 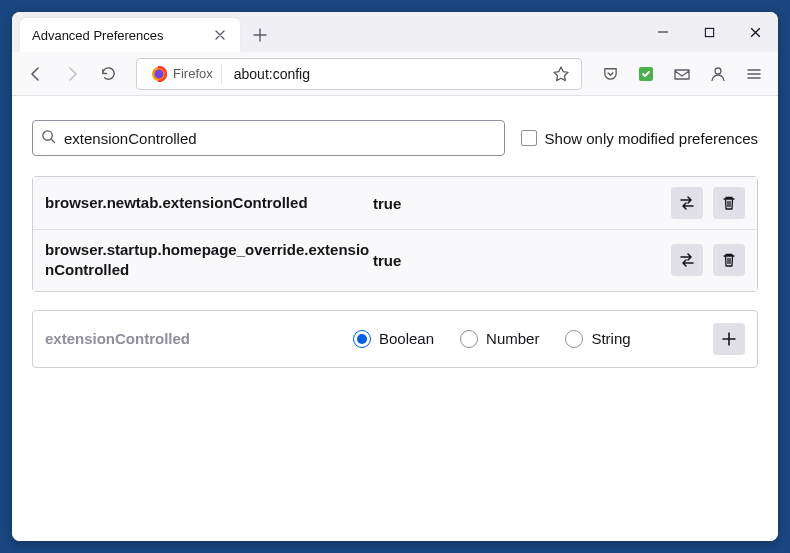 I want to click on new-pref-row: extensionControlled Boolean Number Strin…, so click(x=395, y=339).